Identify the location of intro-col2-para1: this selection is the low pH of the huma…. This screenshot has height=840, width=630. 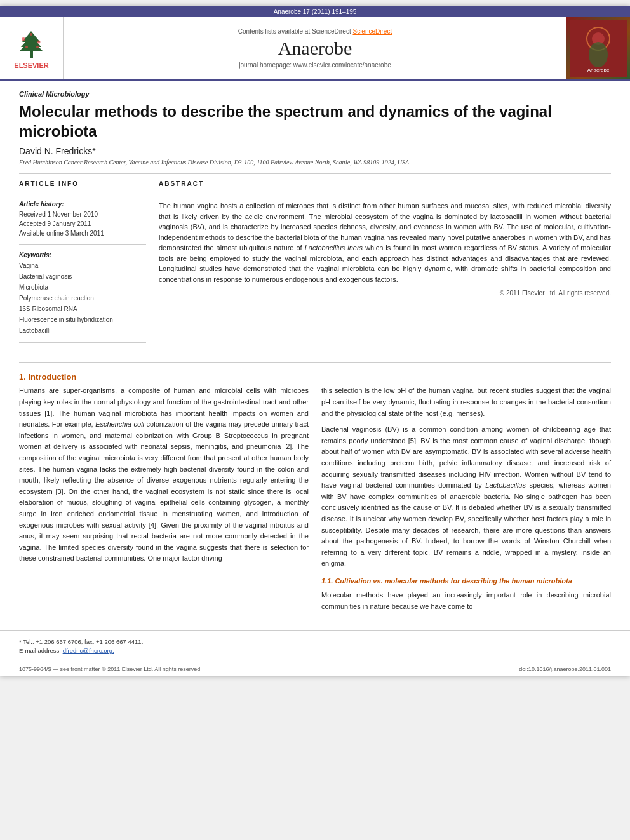
(466, 403).